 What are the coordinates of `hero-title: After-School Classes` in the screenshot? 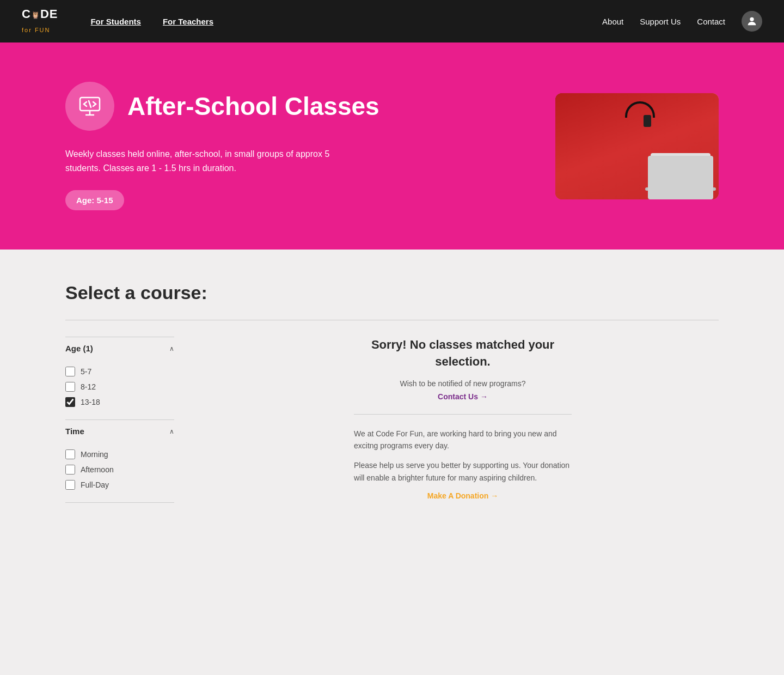 It's located at (254, 106).